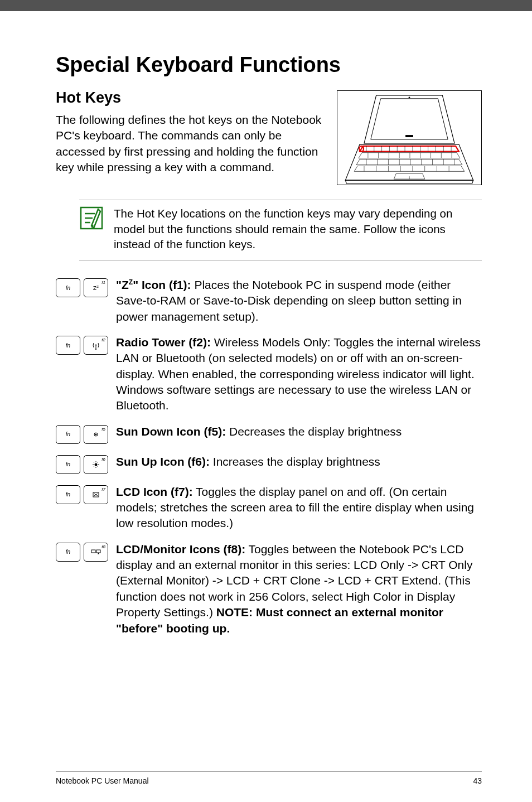 Image resolution: width=532 pixels, height=802 pixels. Describe the element at coordinates (269, 65) in the screenshot. I see `main-heading: Special Keyboard Functions` at that location.